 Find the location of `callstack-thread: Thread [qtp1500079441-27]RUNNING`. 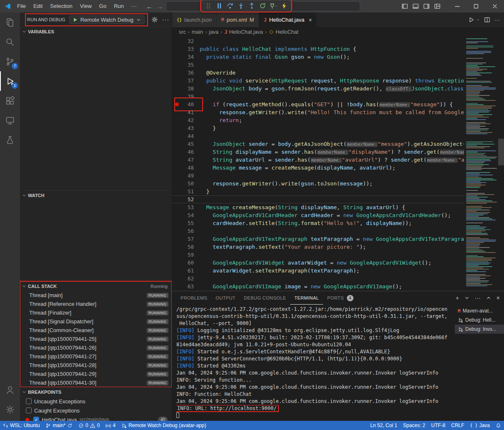

callstack-thread: Thread [qtp1500079441-27]RUNNING is located at coordinates (96, 357).